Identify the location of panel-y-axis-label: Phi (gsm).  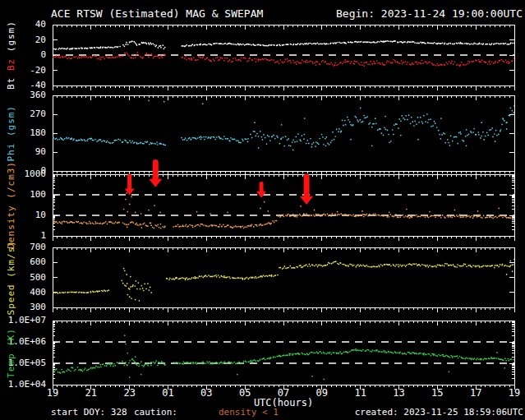
(11, 133).